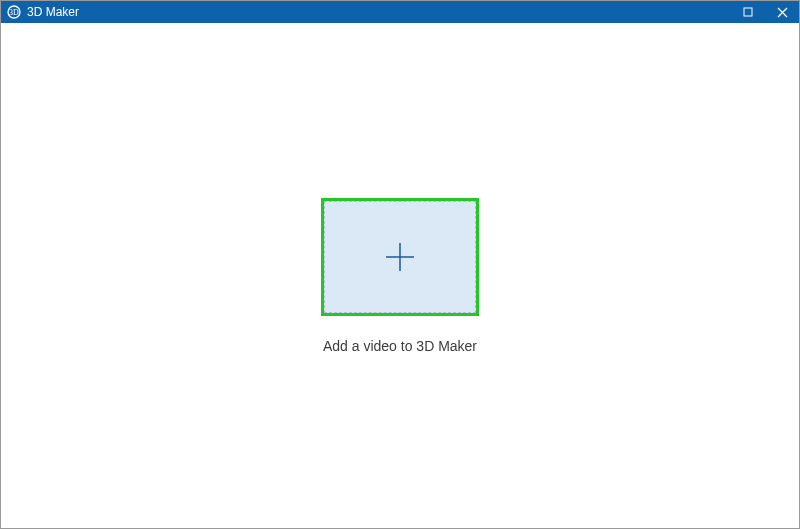  I want to click on dropzone-caption: Add a video to 3D Maker, so click(400, 346).